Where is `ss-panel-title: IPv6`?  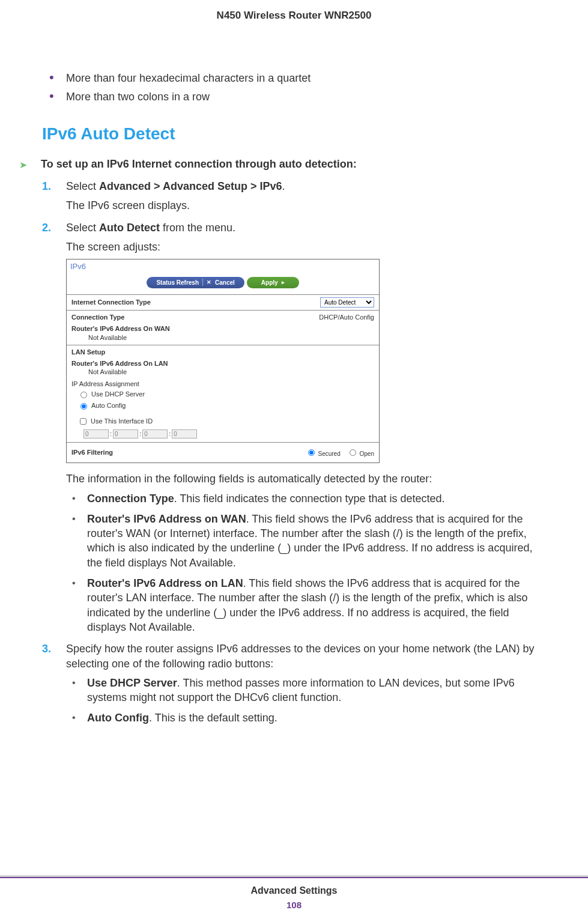
ss-panel-title: IPv6 is located at coordinates (223, 267).